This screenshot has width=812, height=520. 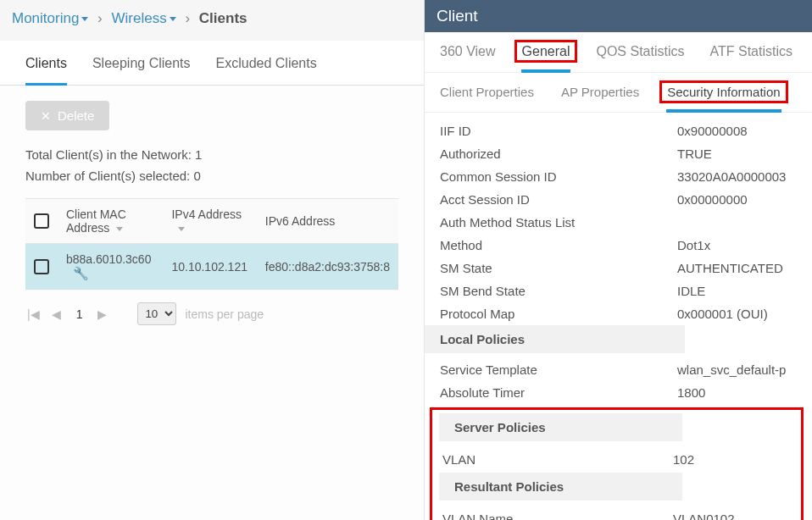 What do you see at coordinates (68, 115) in the screenshot?
I see `delete-button: ✕ Delete` at bounding box center [68, 115].